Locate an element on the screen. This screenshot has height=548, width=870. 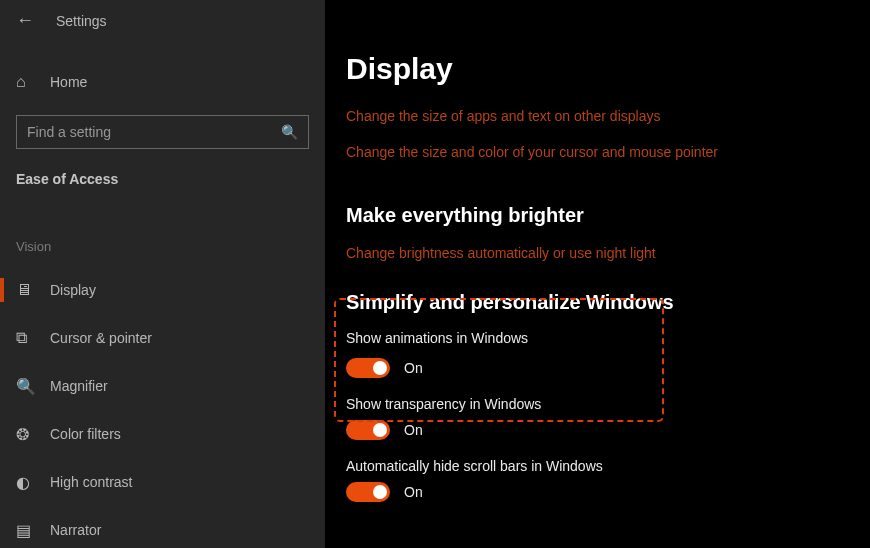
toggle-transparency is located at coordinates (368, 430).